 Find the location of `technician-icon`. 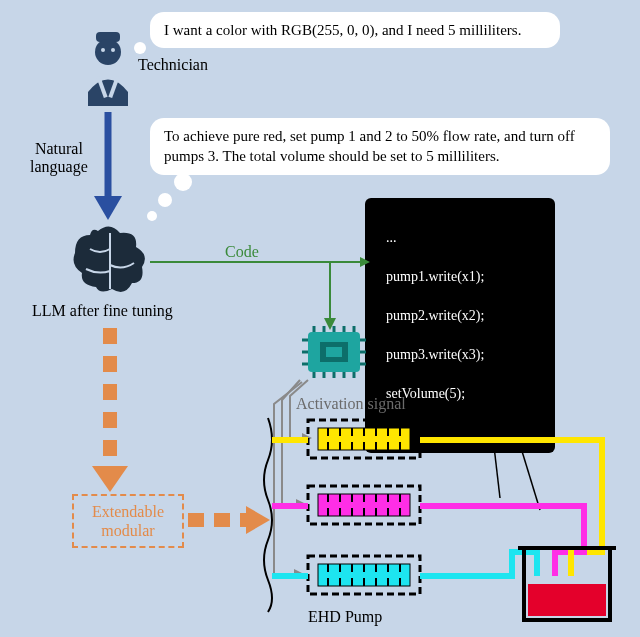

technician-icon is located at coordinates (108, 69).